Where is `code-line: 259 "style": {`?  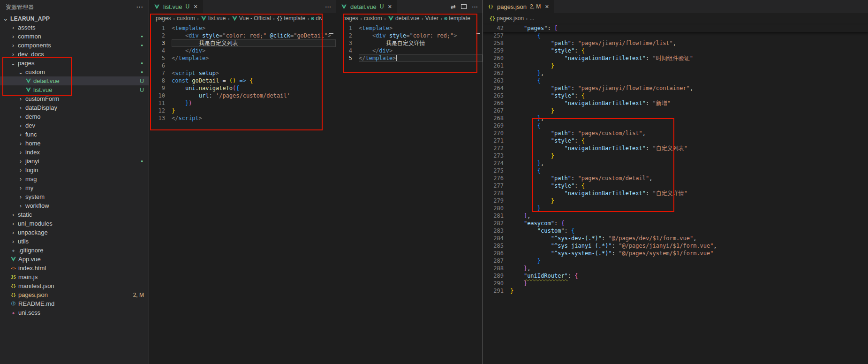
code-line: 259 "style": { is located at coordinates (675, 51).